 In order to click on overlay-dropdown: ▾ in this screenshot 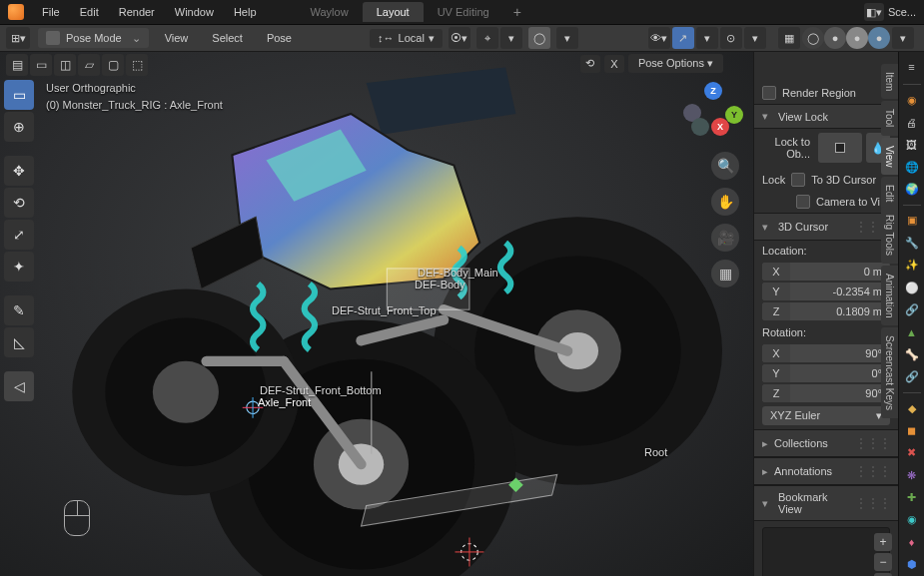, I will do `click(755, 38)`.